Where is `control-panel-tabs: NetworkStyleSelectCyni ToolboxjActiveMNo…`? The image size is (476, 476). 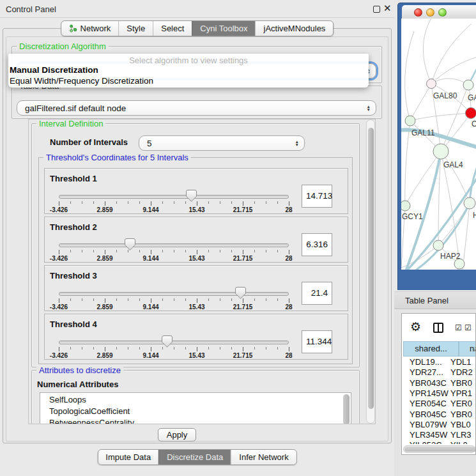
control-panel-tabs: NetworkStyleSelectCyni ToolboxjActiveMNo… is located at coordinates (197, 28).